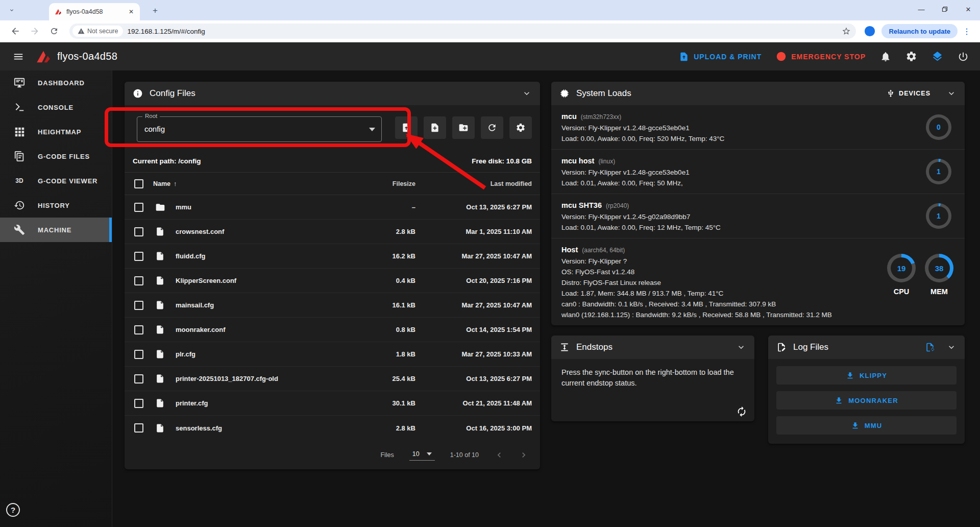 The width and height of the screenshot is (980, 527). Describe the element at coordinates (332, 403) in the screenshot. I see `file-row: printer.cfg 30.1 kB Oct 21, 2025 11:48 A…` at that location.